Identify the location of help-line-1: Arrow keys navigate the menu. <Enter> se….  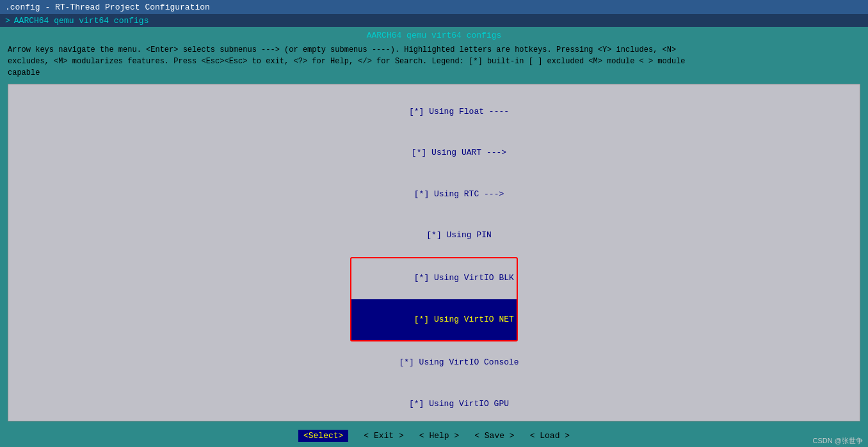
(434, 50).